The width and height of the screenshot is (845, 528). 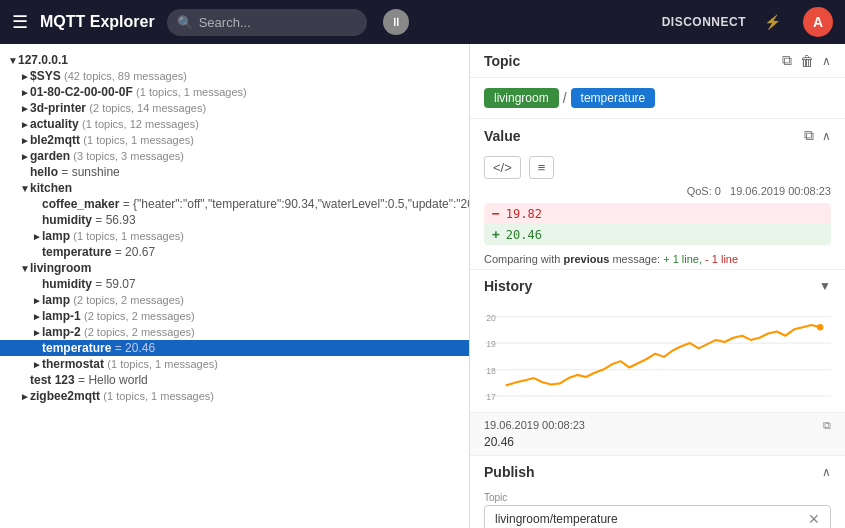 What do you see at coordinates (148, 108) in the screenshot?
I see `tree-meta: (2 topics, 14 messages)` at bounding box center [148, 108].